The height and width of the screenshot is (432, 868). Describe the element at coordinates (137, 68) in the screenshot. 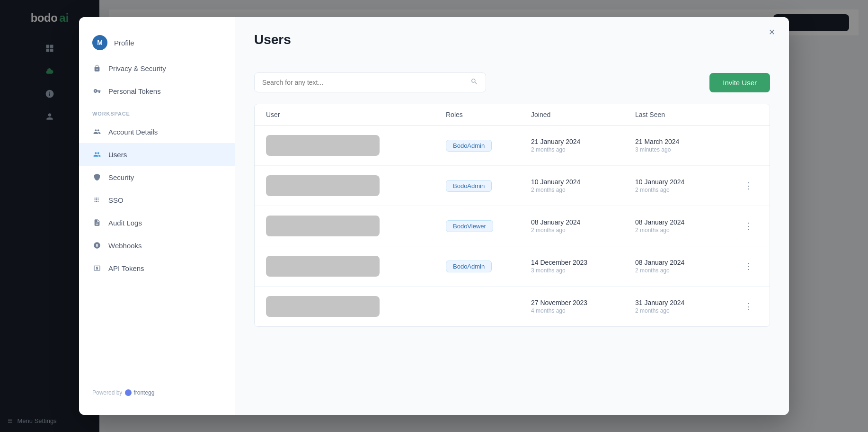

I see `sidebar-item-label: Privacy & Security` at that location.